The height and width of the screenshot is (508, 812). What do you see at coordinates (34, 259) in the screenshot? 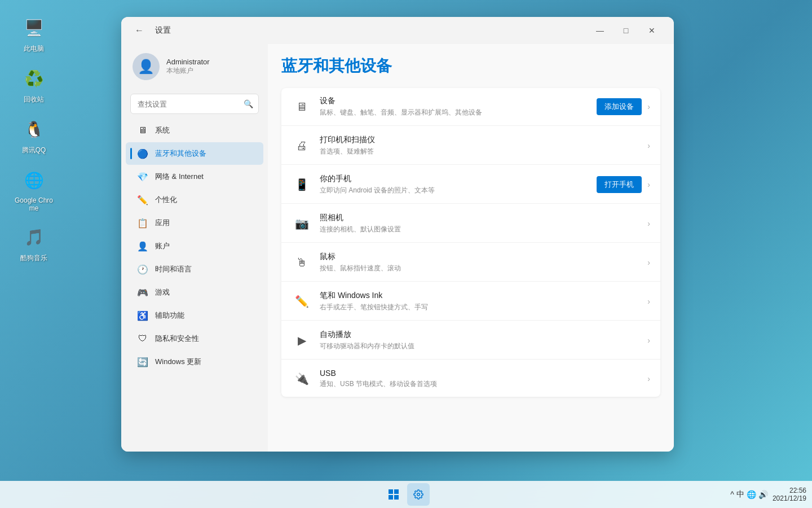
I see `icon-label-kuwo: 酷狗音乐` at bounding box center [34, 259].